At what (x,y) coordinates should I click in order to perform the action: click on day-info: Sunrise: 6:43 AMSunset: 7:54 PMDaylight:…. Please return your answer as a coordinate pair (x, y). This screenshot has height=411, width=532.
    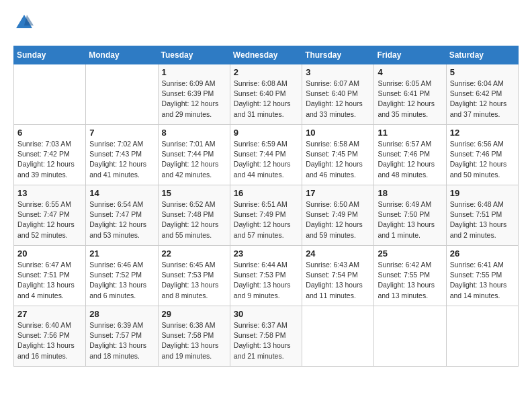
    Looking at the image, I should click on (338, 281).